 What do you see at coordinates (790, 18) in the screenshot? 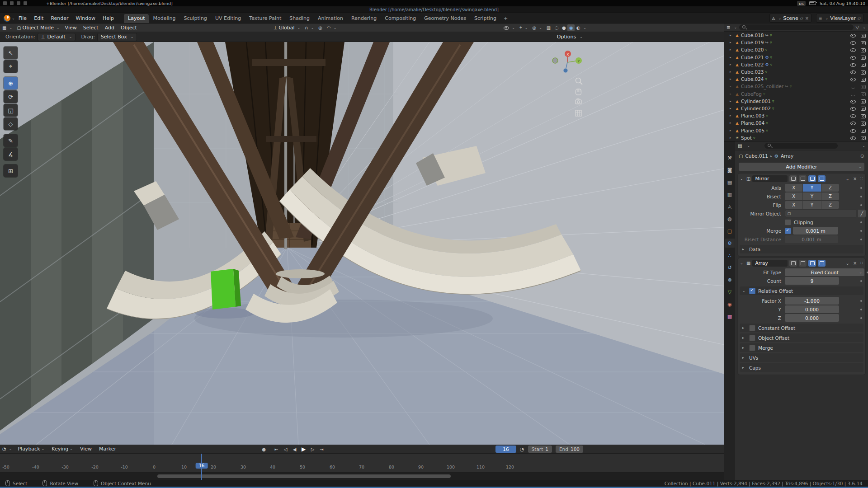
I see `scene-selector: ◬ ⌄ Scene ▱ ×` at bounding box center [790, 18].